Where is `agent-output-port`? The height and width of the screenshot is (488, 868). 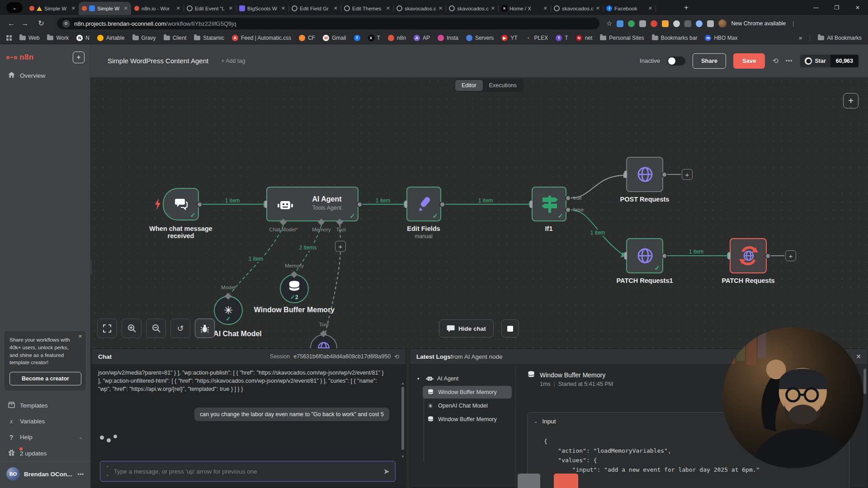
agent-output-port is located at coordinates (360, 204).